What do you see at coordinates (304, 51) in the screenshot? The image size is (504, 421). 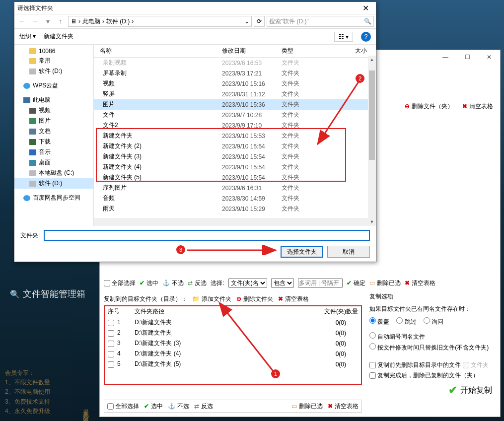 I see `col-type: 类型` at bounding box center [304, 51].